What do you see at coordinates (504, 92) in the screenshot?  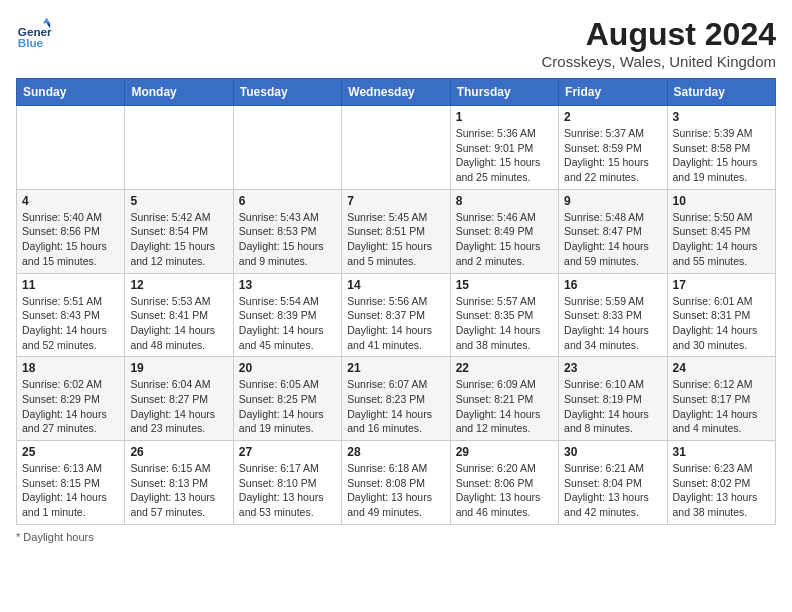 I see `calendar-header-thursday: Thursday` at bounding box center [504, 92].